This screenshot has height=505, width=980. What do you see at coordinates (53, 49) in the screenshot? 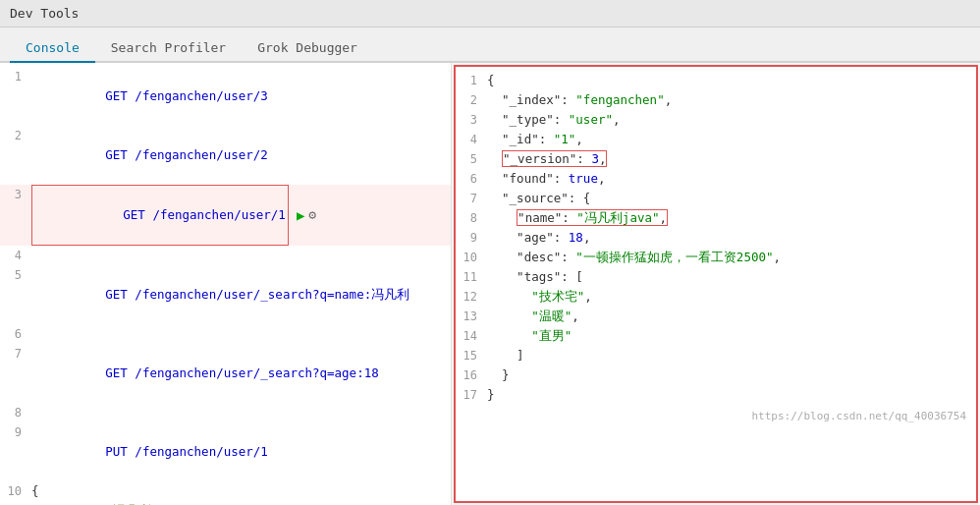
I see `tab-console: Console` at bounding box center [53, 49].